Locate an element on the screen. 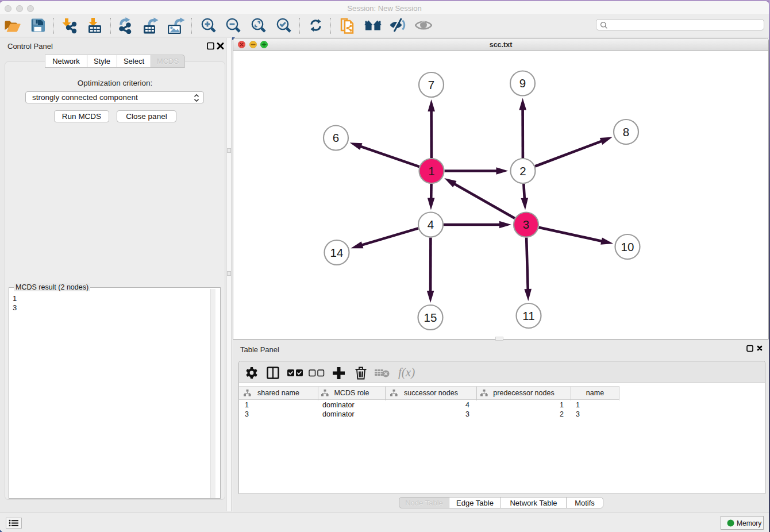 This screenshot has width=770, height=532. svg-text: 9 is located at coordinates (523, 83).